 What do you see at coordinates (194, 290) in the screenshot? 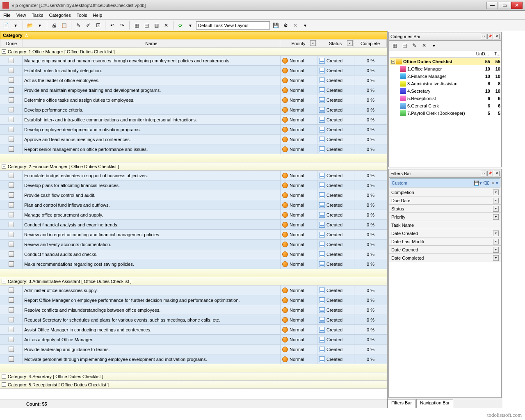
I see `task-row: Administer office accessories supply.Nor…` at bounding box center [194, 290].